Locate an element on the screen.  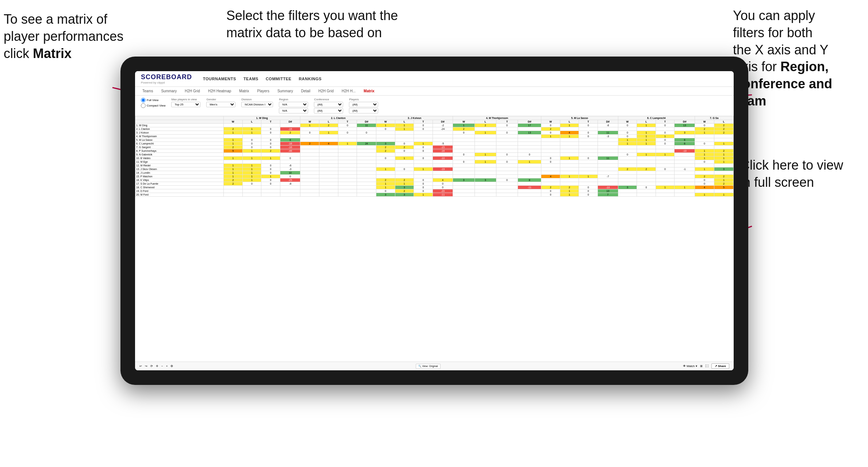
table-row: 2. L Clanton210-16010-242222 is located at coordinates (434, 129).